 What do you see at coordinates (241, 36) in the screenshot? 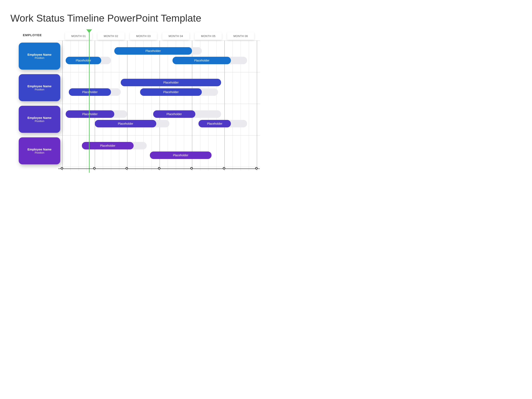
I see `month-label: MONTH 06` at bounding box center [241, 36].